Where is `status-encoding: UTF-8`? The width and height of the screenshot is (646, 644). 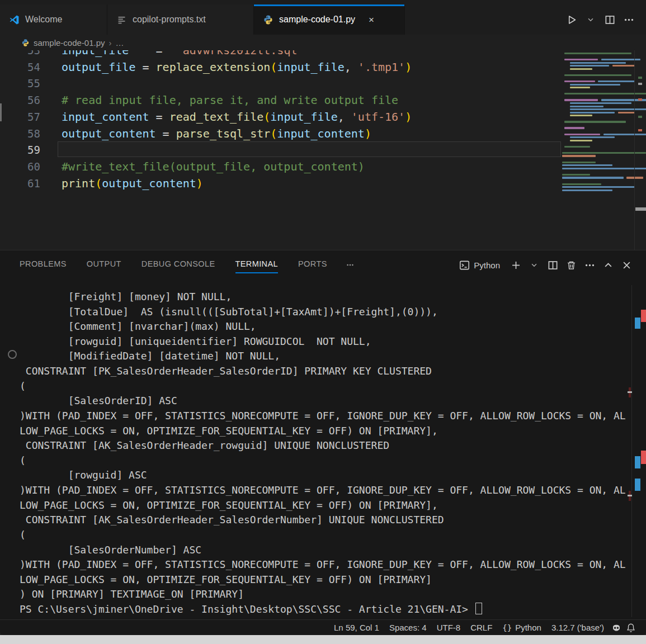 status-encoding: UTF-8 is located at coordinates (449, 627).